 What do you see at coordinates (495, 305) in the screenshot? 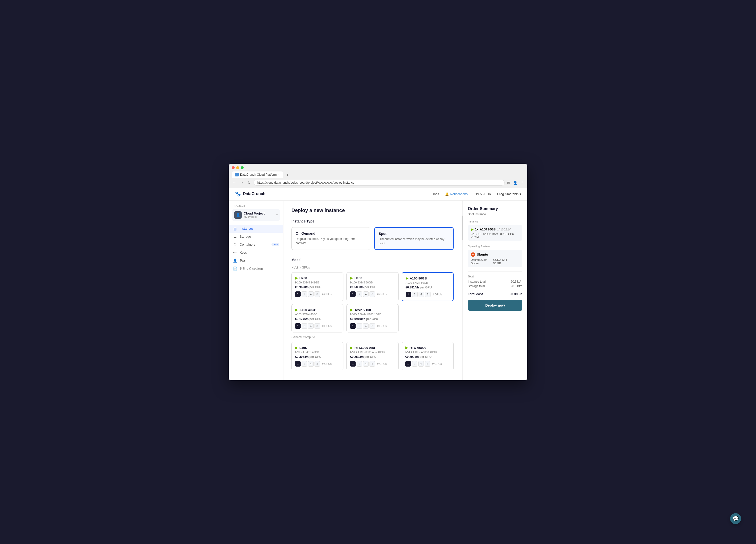
I see `deploy-now-button: Deploy now` at bounding box center [495, 305].